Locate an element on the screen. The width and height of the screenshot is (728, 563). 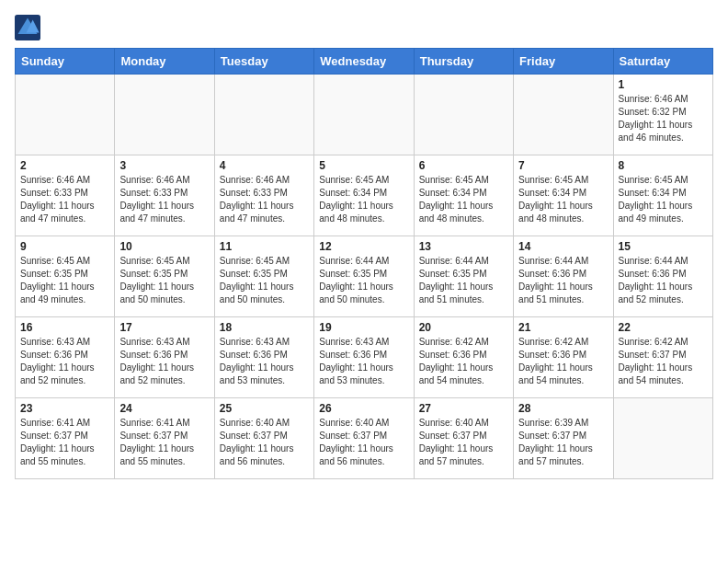
calendar-cell: 11Sunrise: 6:45 AM Sunset: 6:35 PM Dayli… is located at coordinates (264, 277).